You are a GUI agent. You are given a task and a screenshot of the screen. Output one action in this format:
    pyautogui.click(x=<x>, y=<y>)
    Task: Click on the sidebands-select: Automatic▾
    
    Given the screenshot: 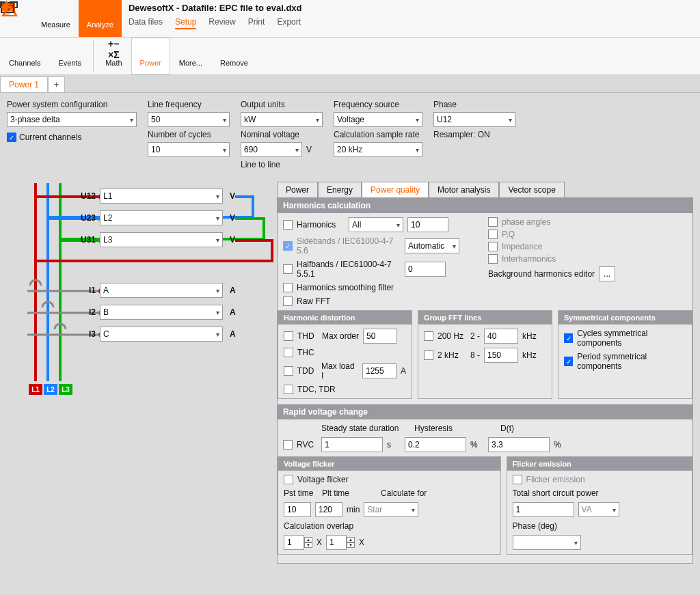 What is the action you would take?
    pyautogui.click(x=432, y=246)
    